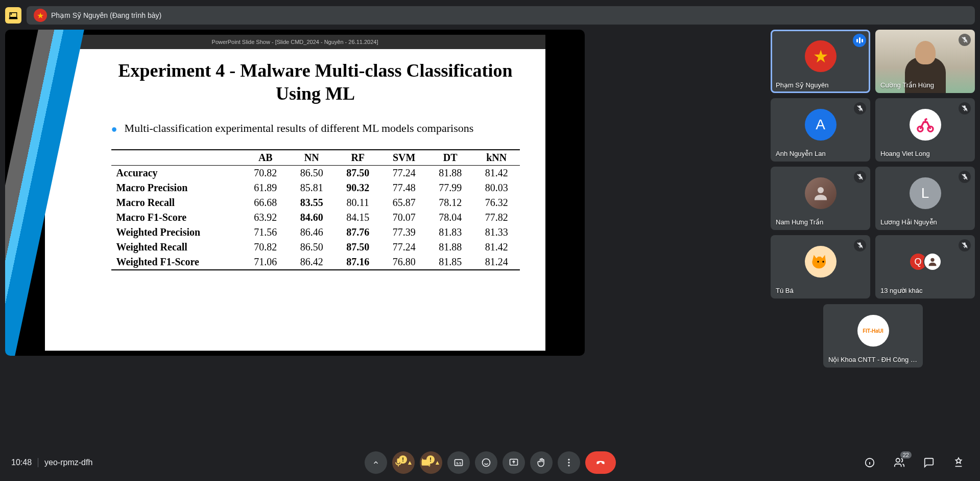  What do you see at coordinates (496, 218) in the screenshot?
I see `cell: 77.82` at bounding box center [496, 218].